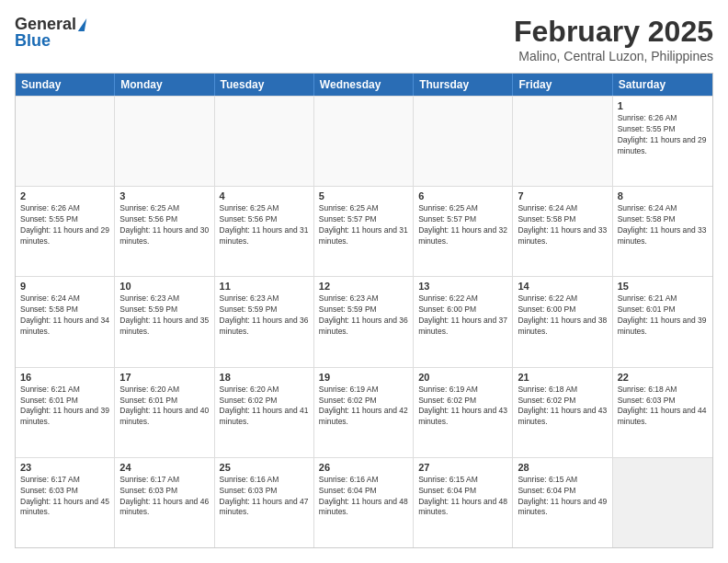 The width and height of the screenshot is (728, 563). What do you see at coordinates (265, 377) in the screenshot?
I see `day-number: 18` at bounding box center [265, 377].